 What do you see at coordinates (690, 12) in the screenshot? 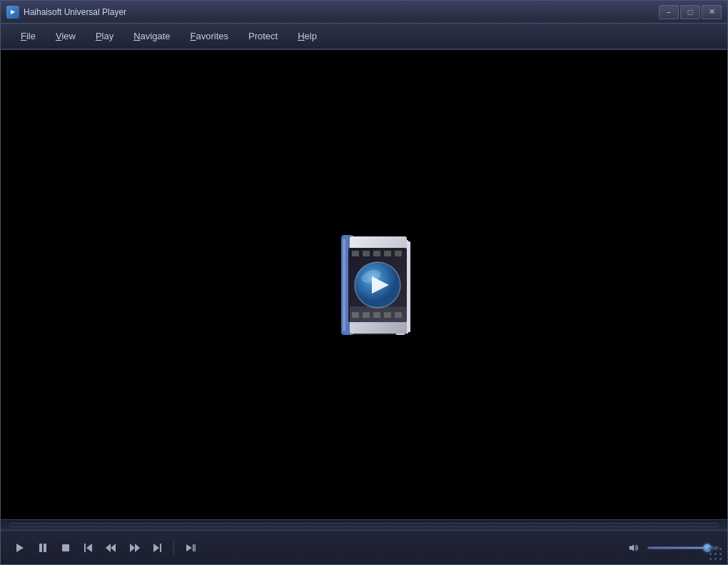
I see `maximize-button: □` at bounding box center [690, 12].